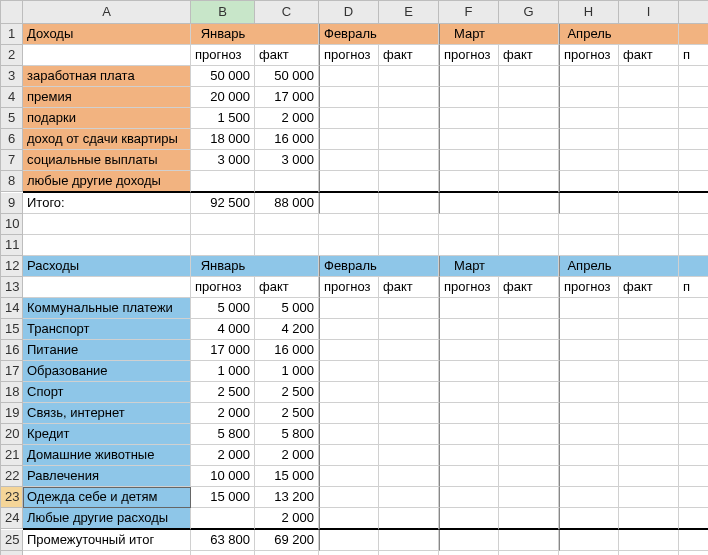 Image resolution: width=708 pixels, height=555 pixels. I want to click on exp-10-f2, so click(469, 519).